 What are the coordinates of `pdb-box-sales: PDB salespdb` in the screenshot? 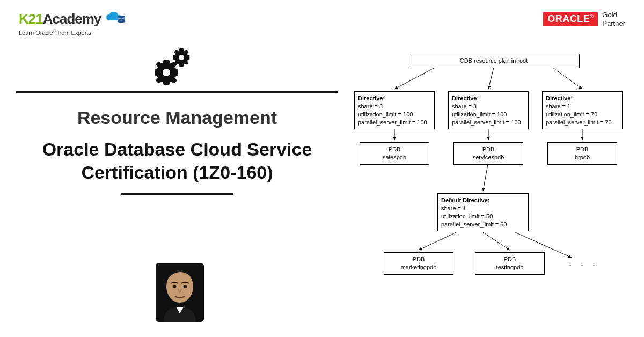 It's located at (394, 153).